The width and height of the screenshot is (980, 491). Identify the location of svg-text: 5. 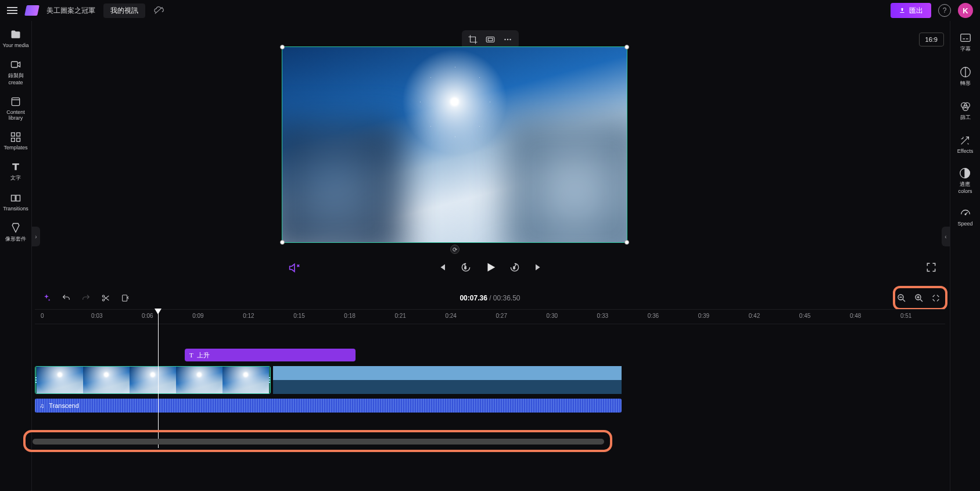
(514, 268).